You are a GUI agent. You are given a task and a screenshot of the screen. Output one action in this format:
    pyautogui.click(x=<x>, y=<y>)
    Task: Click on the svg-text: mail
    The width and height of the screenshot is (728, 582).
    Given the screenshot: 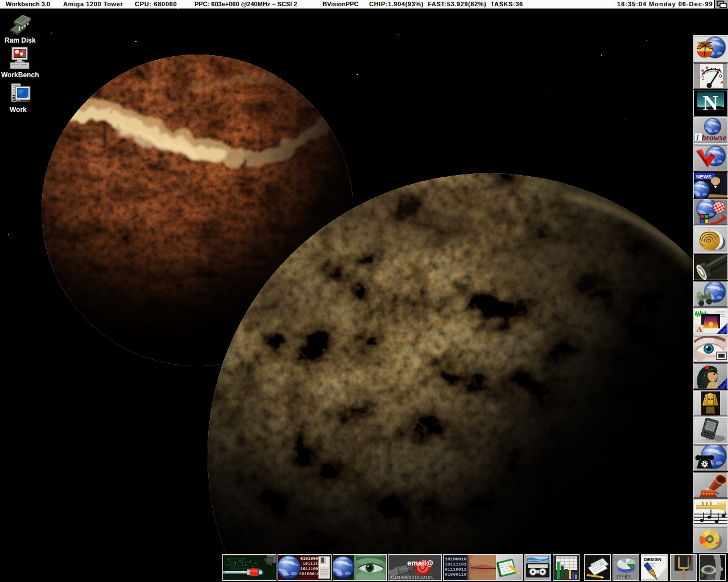 What is the action you would take?
    pyautogui.click(x=478, y=572)
    